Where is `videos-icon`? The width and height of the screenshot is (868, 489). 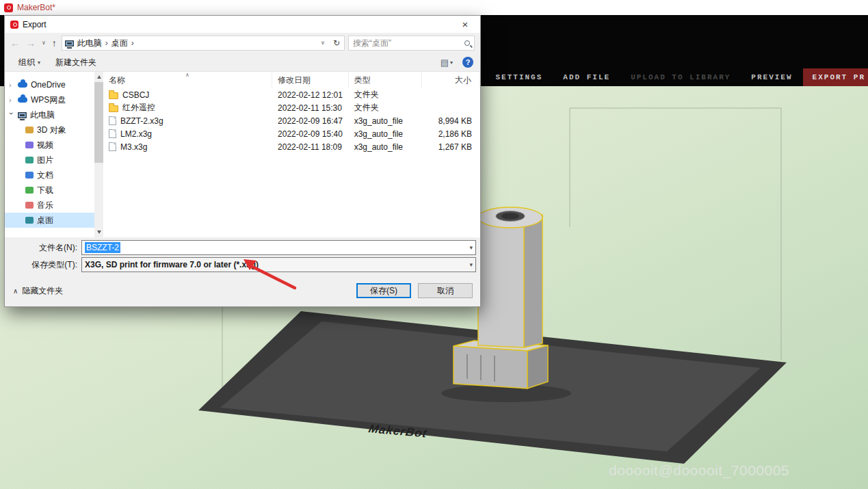
videos-icon is located at coordinates (29, 145).